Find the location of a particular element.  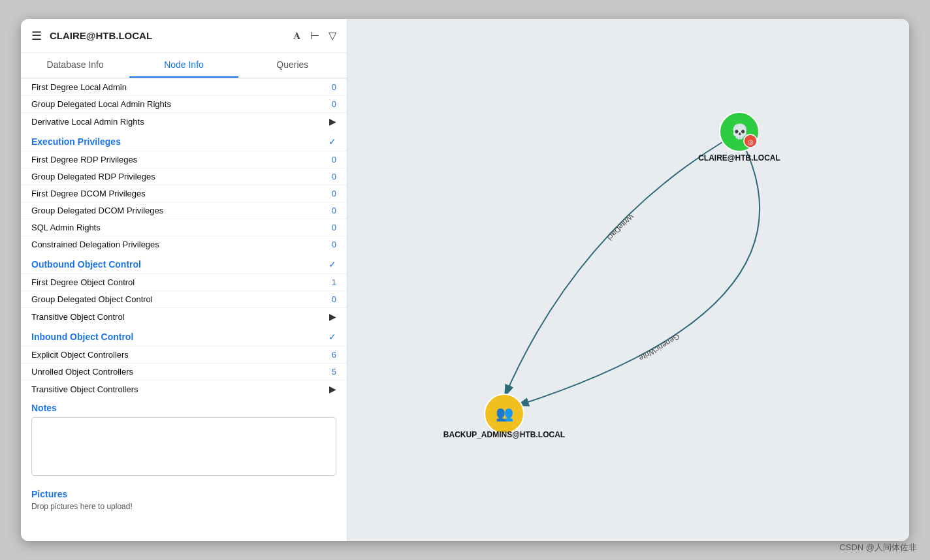

row-label: Explicit Object Controllers is located at coordinates (80, 355).